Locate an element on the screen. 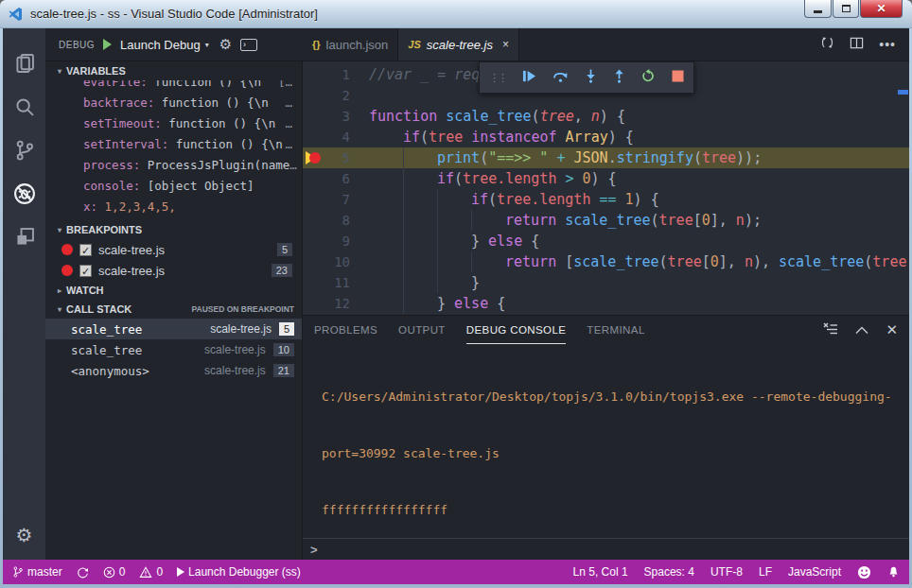  warning-count: 0 is located at coordinates (151, 572).